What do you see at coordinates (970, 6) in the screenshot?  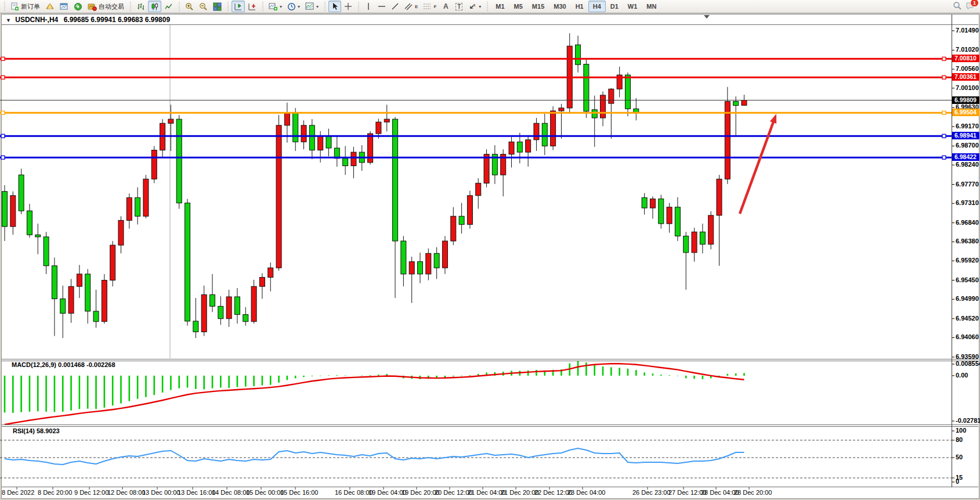 I see `notifications-button: 1` at bounding box center [970, 6].